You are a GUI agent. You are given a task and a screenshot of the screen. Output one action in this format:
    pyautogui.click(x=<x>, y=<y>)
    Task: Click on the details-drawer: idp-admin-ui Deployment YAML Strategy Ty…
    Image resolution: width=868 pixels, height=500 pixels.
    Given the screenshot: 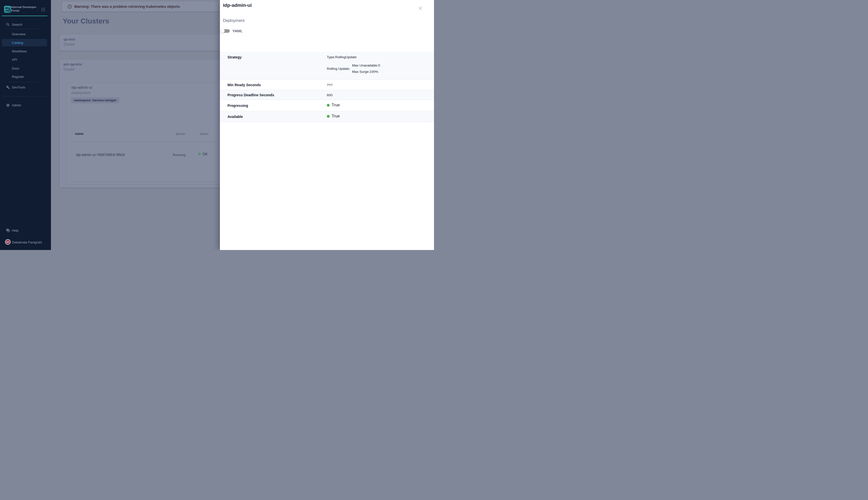 What is the action you would take?
    pyautogui.click(x=327, y=125)
    